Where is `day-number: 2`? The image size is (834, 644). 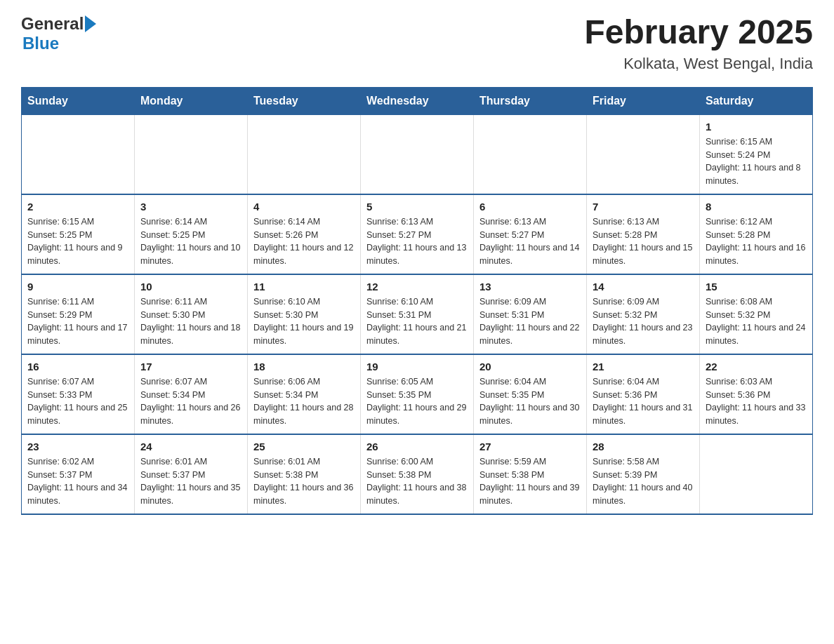 day-number: 2 is located at coordinates (78, 206).